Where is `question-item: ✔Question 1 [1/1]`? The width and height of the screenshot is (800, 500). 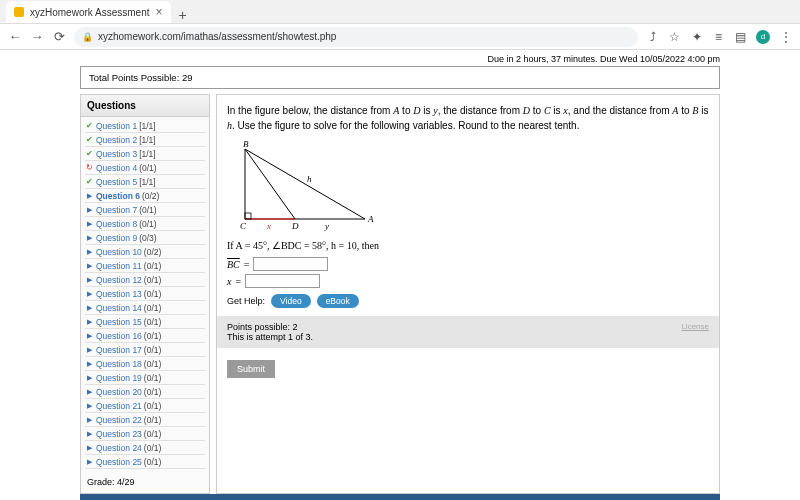
question-item: ✔Question 1 [1/1] is located at coordinates (145, 126).